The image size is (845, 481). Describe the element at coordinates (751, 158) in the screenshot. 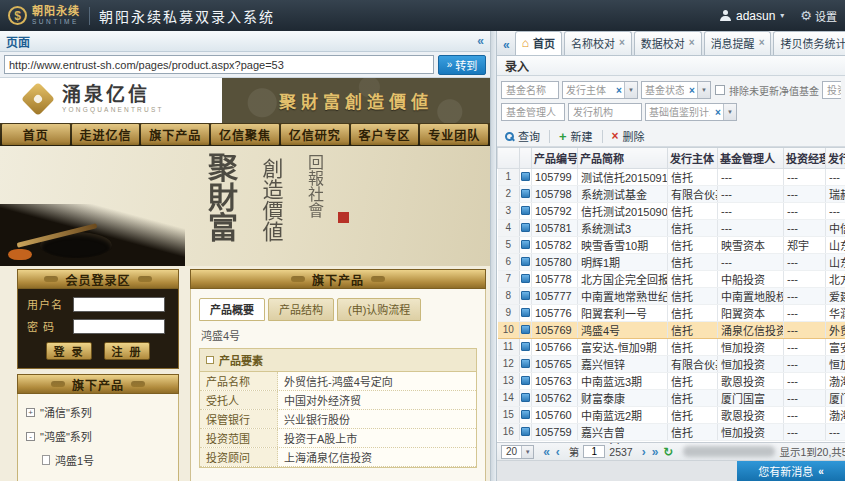

I see `col-header-manager: 基金管理人` at that location.